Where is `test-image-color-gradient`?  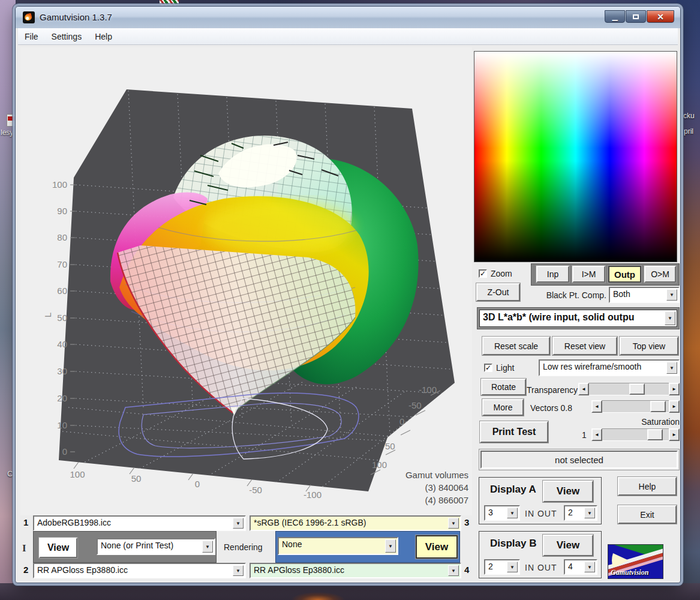 test-image-color-gradient is located at coordinates (576, 157).